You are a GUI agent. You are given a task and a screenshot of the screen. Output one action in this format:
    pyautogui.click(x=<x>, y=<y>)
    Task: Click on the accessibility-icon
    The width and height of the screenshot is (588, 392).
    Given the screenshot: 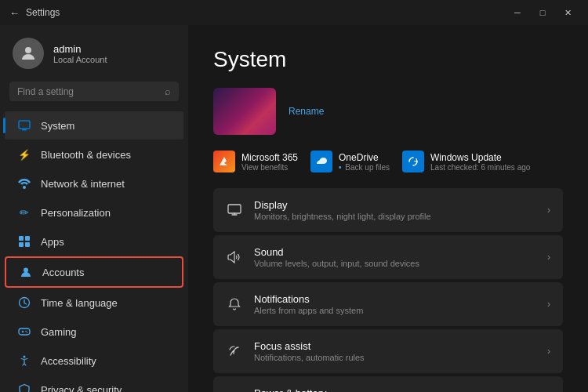 What is the action you would take?
    pyautogui.click(x=24, y=361)
    